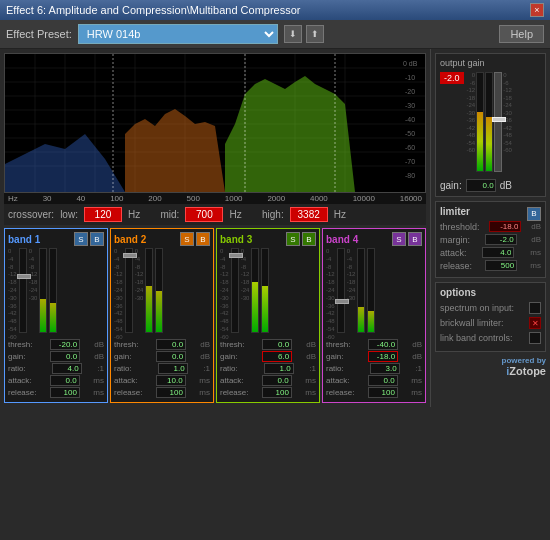  Describe the element at coordinates (501, 240) in the screenshot. I see `limiter-margin-input` at that location.